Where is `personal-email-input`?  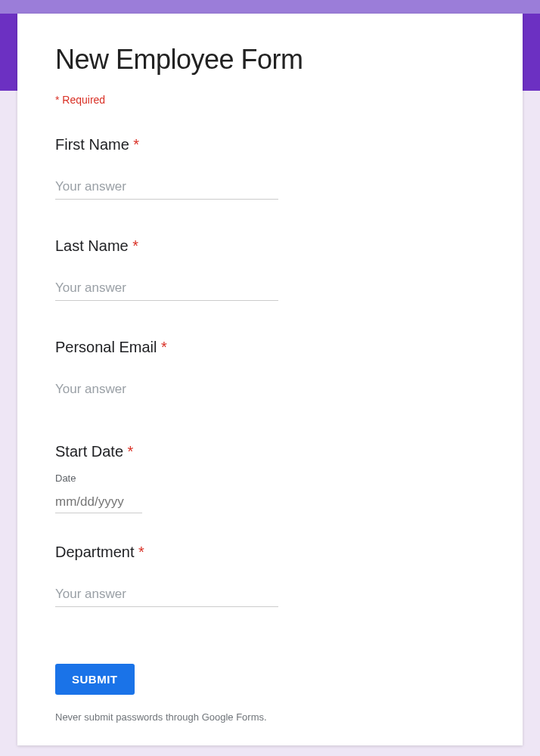
personal-email-input is located at coordinates (166, 389).